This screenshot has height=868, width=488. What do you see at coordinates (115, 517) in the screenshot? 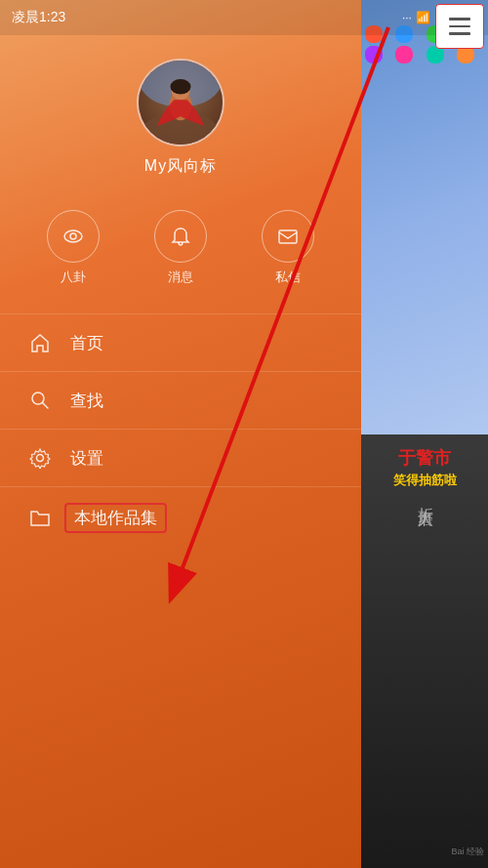
I see `local-collection-label: 本地作品集` at bounding box center [115, 517].